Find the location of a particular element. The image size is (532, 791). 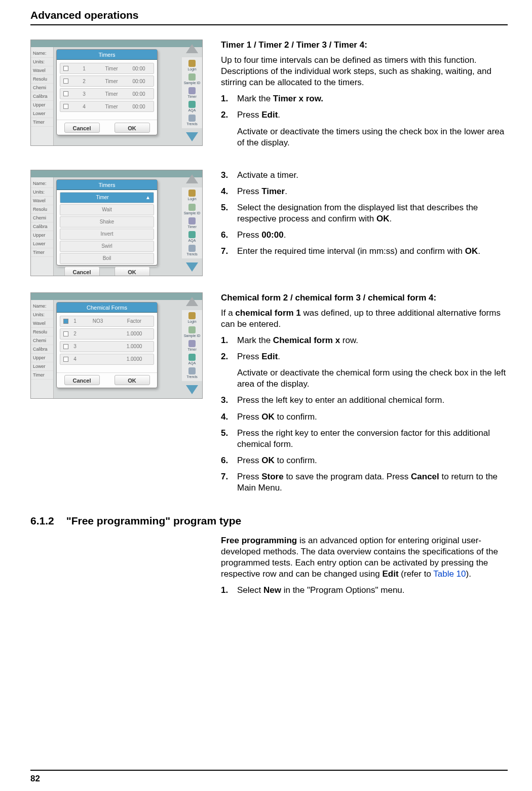

b3-step-3: Press the left key to enter an additiona… is located at coordinates (364, 400).